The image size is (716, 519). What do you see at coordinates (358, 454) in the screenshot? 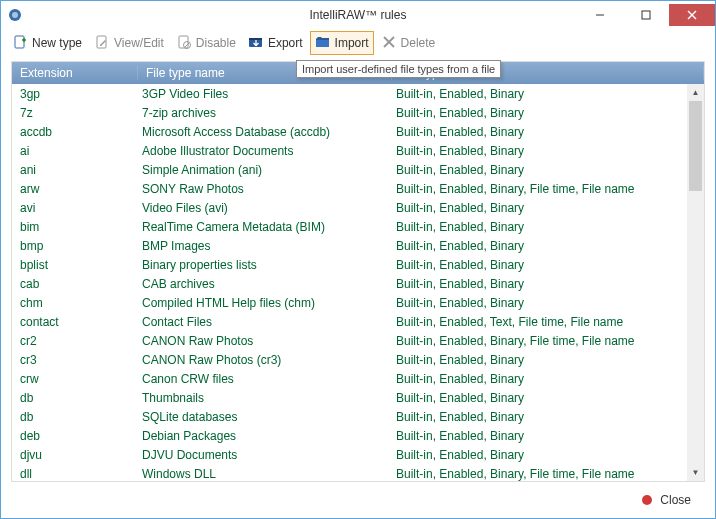
I see `table-row: djvuDJVU DocumentsBuilt-in, Enabled, Bin…` at bounding box center [358, 454].